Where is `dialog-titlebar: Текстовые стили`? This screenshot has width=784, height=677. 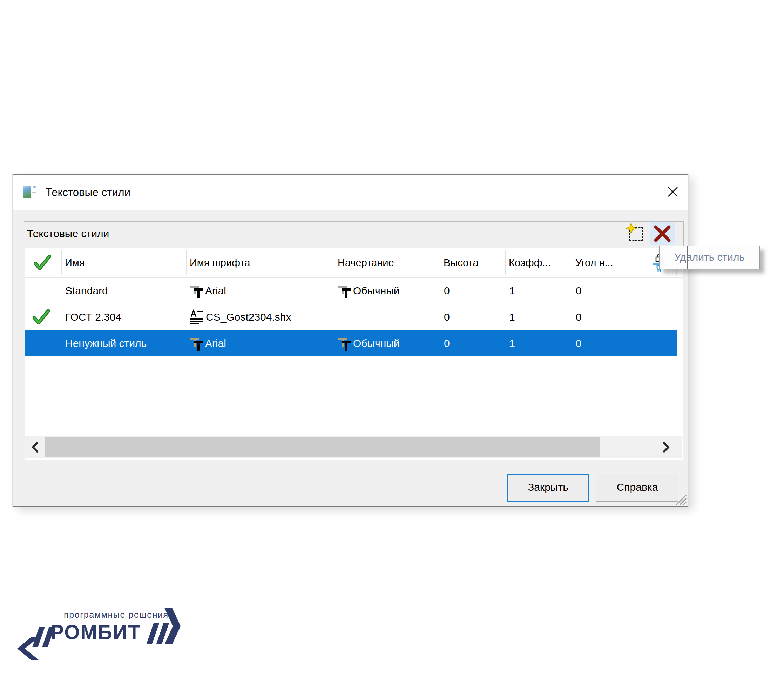 dialog-titlebar: Текстовые стили is located at coordinates (350, 192).